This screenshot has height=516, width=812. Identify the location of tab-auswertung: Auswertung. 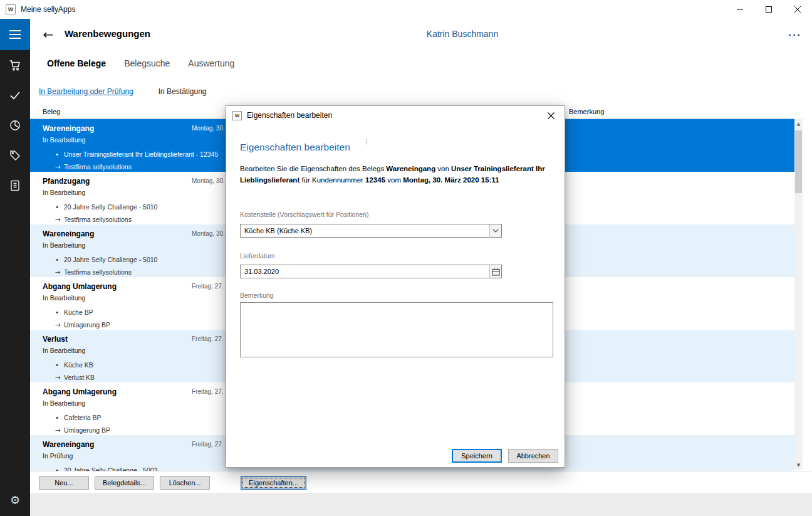
(211, 63).